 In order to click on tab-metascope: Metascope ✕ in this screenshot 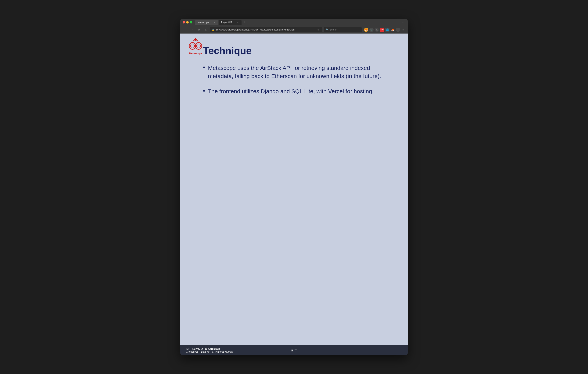, I will do `click(207, 22)`.